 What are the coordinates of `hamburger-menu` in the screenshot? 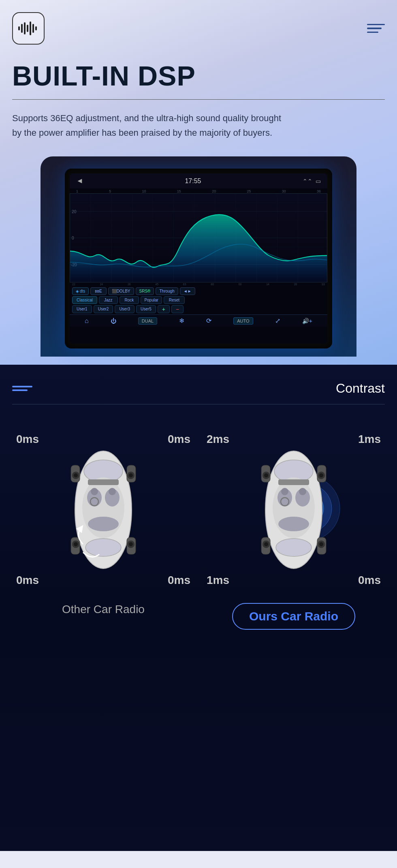 It's located at (376, 28).